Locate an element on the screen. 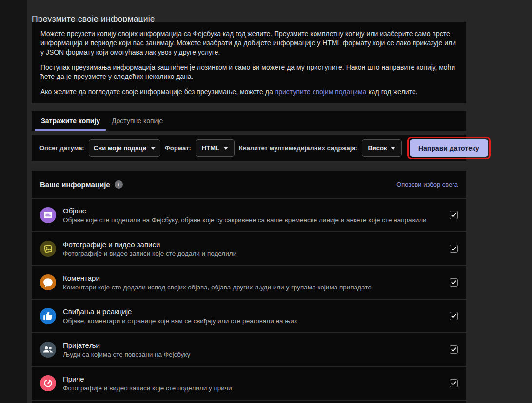  format-dropdown: HTML is located at coordinates (215, 148).